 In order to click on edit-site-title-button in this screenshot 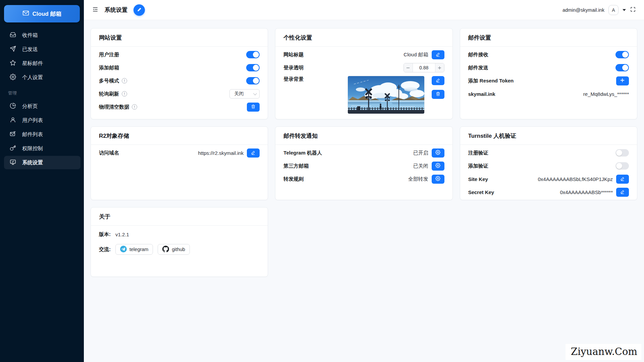, I will do `click(438, 55)`.